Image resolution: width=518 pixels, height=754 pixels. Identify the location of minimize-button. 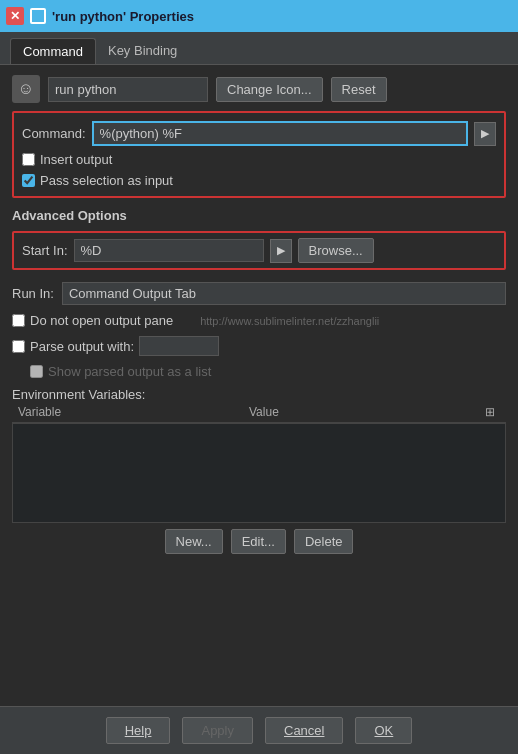
(38, 16).